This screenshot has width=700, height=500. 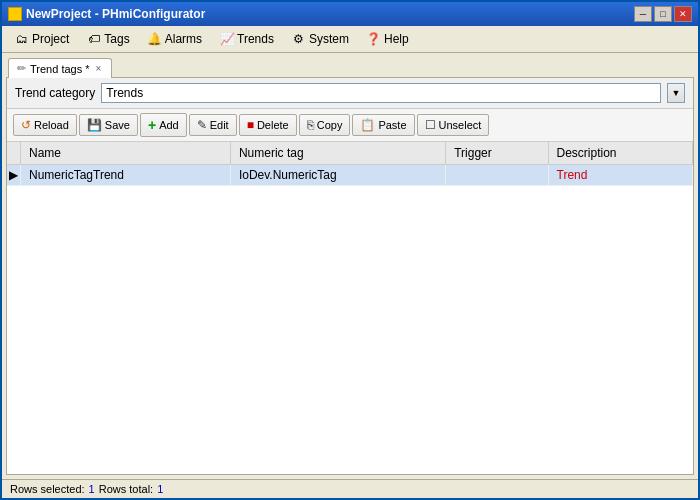 What do you see at coordinates (663, 14) in the screenshot?
I see `window-controls: ─ □ ✕` at bounding box center [663, 14].